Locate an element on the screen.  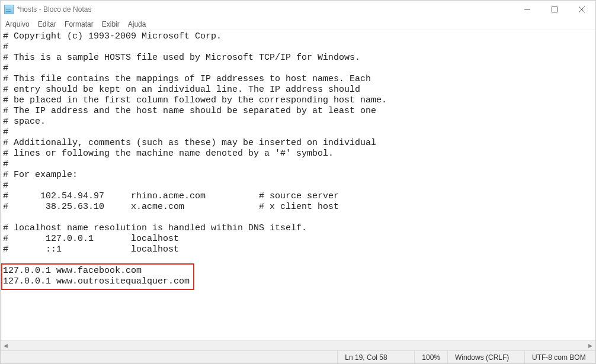
scroll-track is located at coordinates (298, 346).